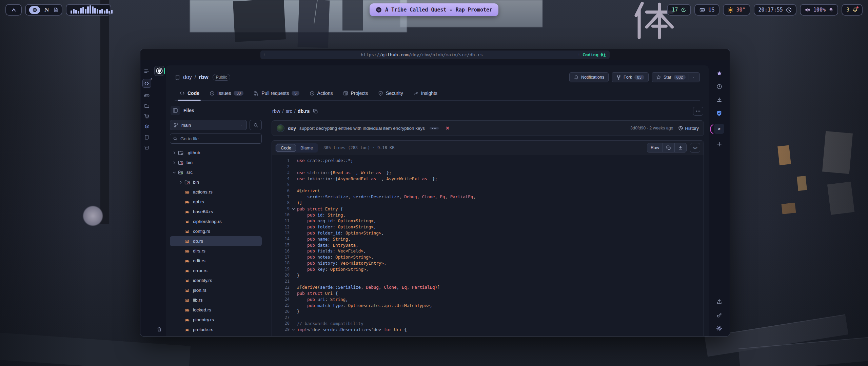 Image resolution: width=868 pixels, height=366 pixels. Describe the element at coordinates (281, 293) in the screenshot. I see `line-number: 23` at that location.